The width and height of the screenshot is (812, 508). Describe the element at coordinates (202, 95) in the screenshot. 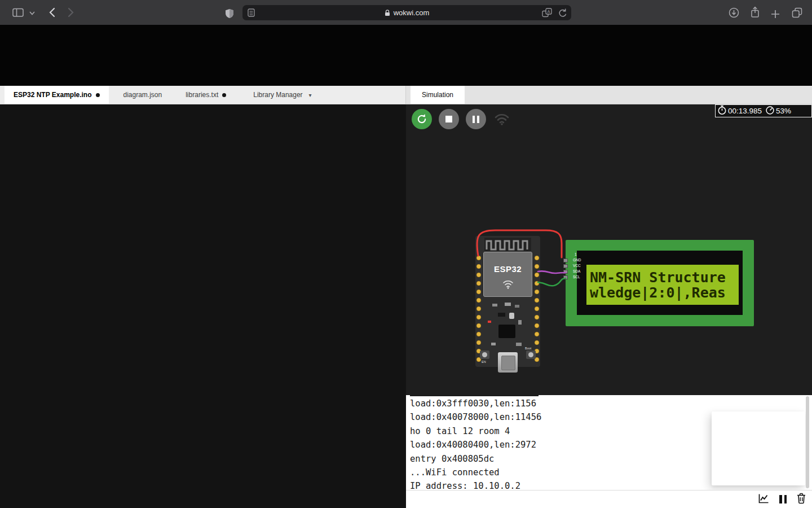

I see `tab-label: libraries.txt` at that location.